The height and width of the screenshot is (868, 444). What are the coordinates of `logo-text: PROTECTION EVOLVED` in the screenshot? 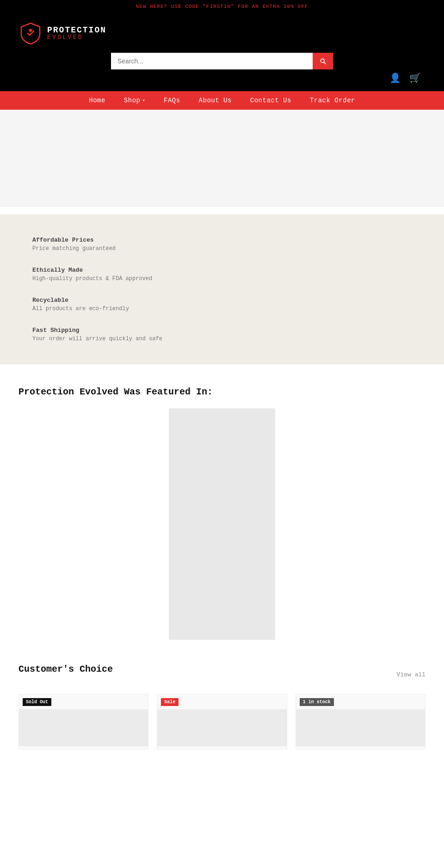 It's located at (77, 33).